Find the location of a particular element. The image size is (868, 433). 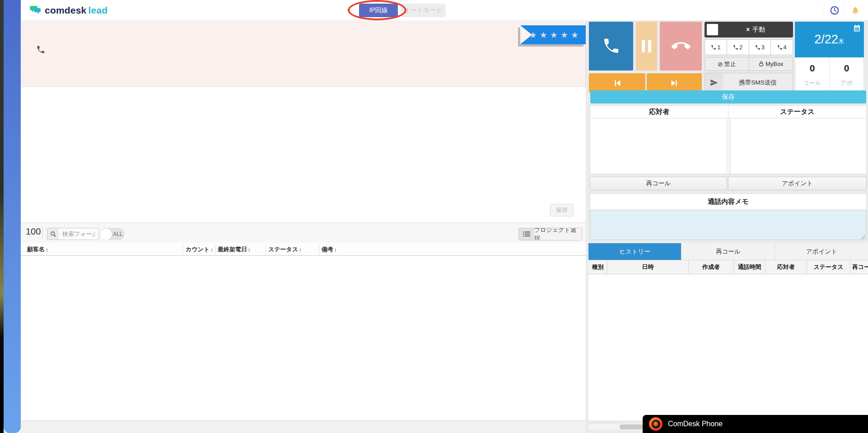

main-bottom-strip is located at coordinates (303, 427).